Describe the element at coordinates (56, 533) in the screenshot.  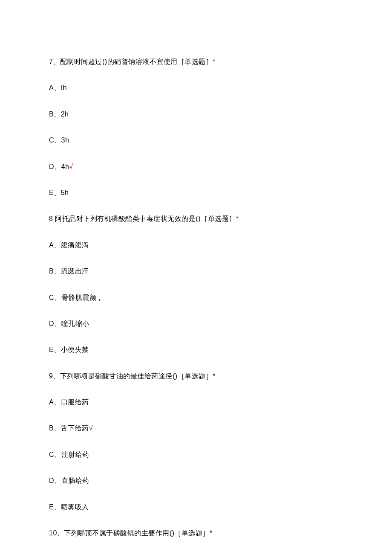
I see `question-number: 10、` at that location.